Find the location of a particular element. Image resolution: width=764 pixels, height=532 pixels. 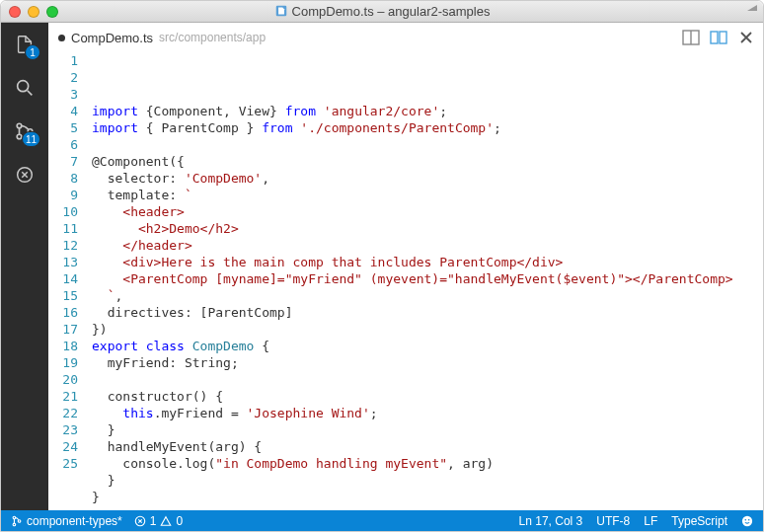

line-number: 14 is located at coordinates (63, 278).